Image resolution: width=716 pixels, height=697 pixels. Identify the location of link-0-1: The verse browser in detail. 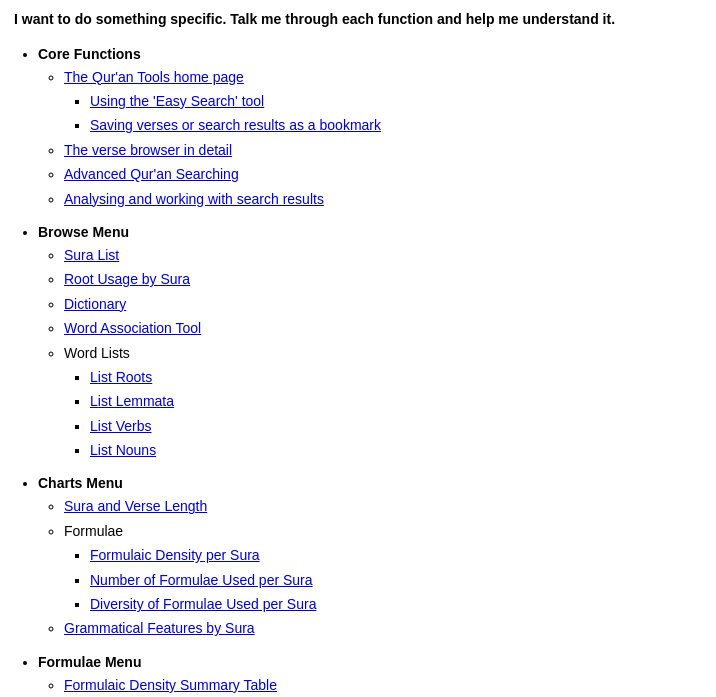
(148, 150).